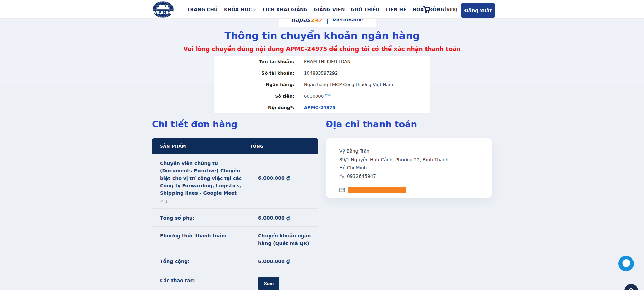 The image size is (644, 290). Describe the element at coordinates (396, 9) in the screenshot. I see `nav-label: LIÊN HỆ` at that location.